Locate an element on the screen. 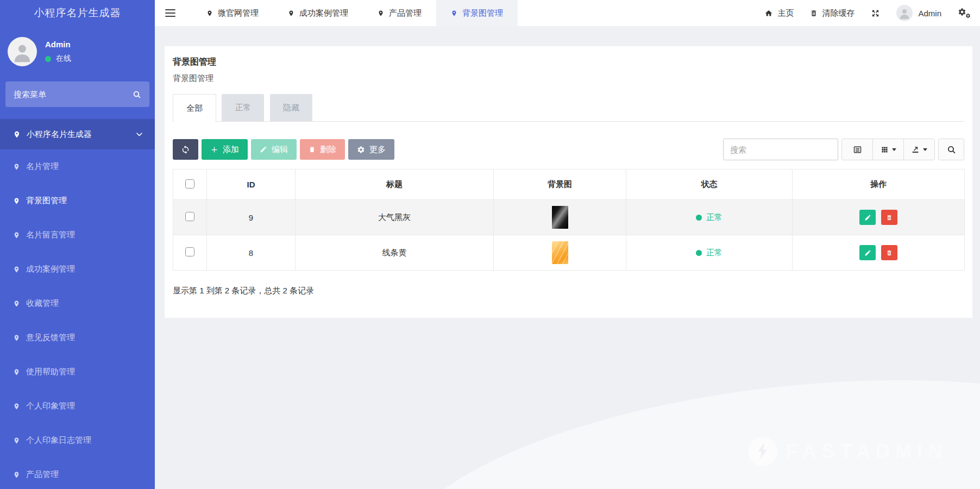 Image resolution: width=980 pixels, height=489 pixels. add-button: 添加 is located at coordinates (225, 149).